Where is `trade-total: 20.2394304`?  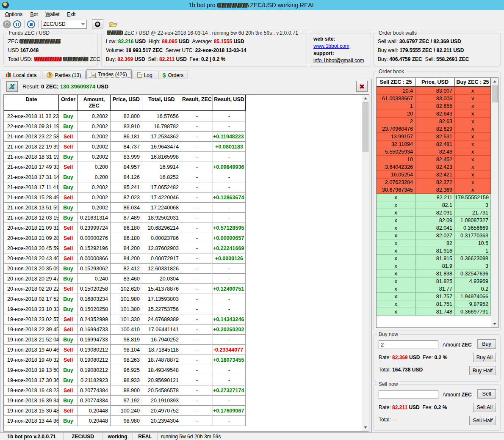
trade-total: 20.2394304 is located at coordinates (162, 421).